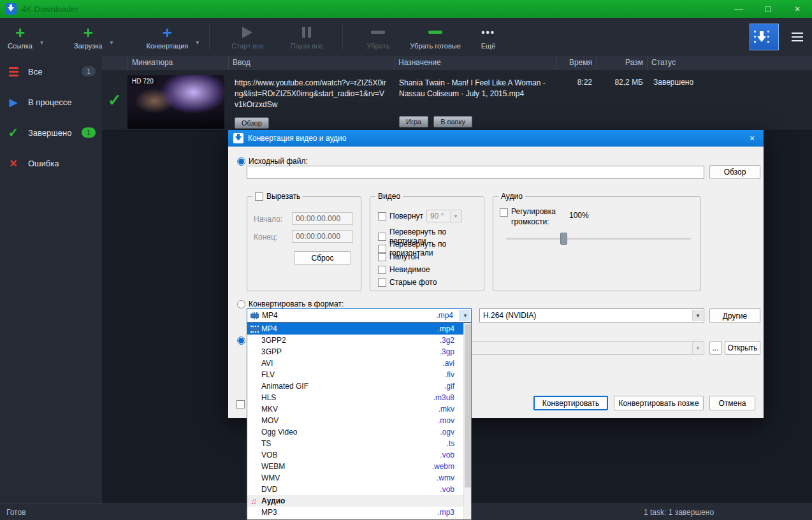 The height and width of the screenshot is (520, 812). I want to click on source-file-radio, so click(241, 162).